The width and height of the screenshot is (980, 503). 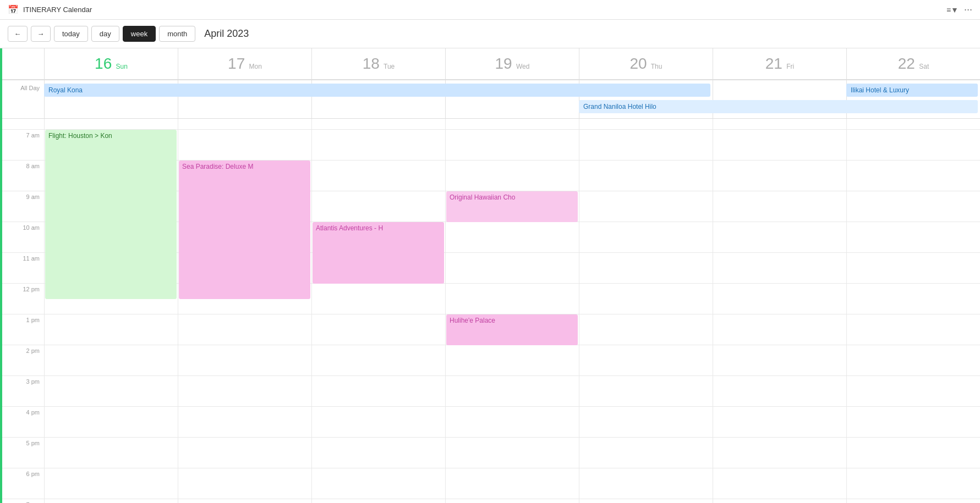 I want to click on event-block: Original Hawaiian Cho, so click(x=512, y=207).